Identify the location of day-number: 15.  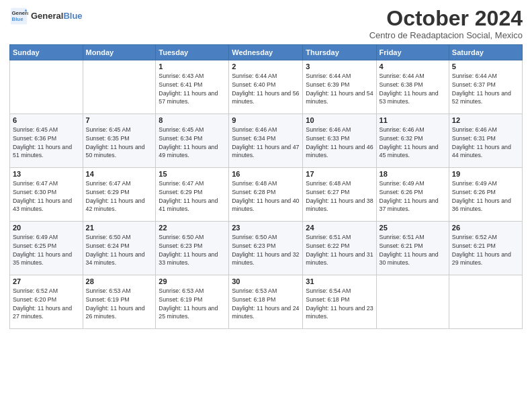
(192, 174).